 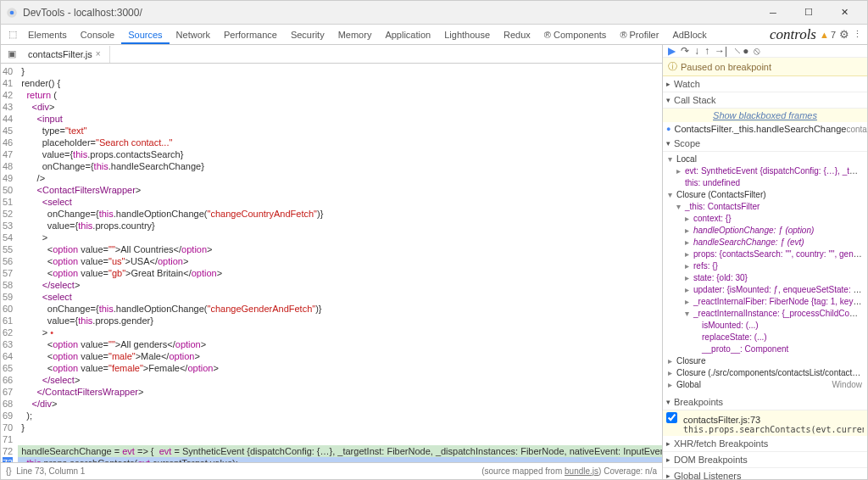 What do you see at coordinates (856, 129) in the screenshot?
I see `frame-location: contactsFilter.js:73` at bounding box center [856, 129].